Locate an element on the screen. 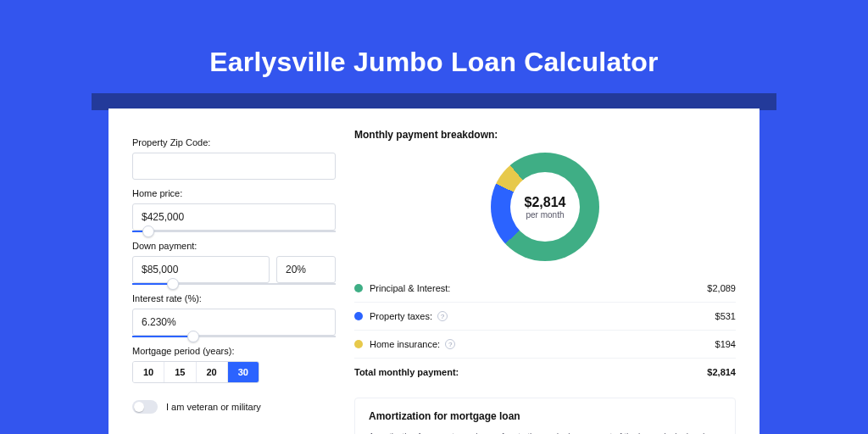 This screenshot has height=434, width=868. down-payment-slider is located at coordinates (234, 284).